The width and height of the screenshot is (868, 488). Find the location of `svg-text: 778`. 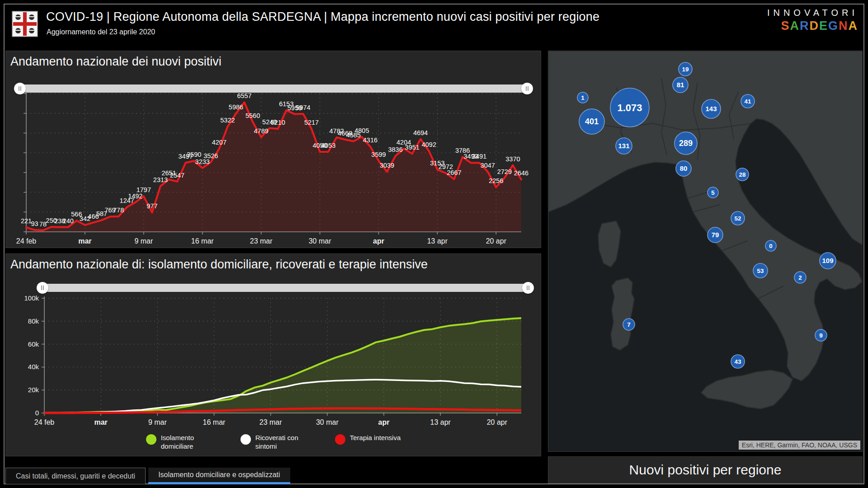

svg-text: 778 is located at coordinates (118, 210).